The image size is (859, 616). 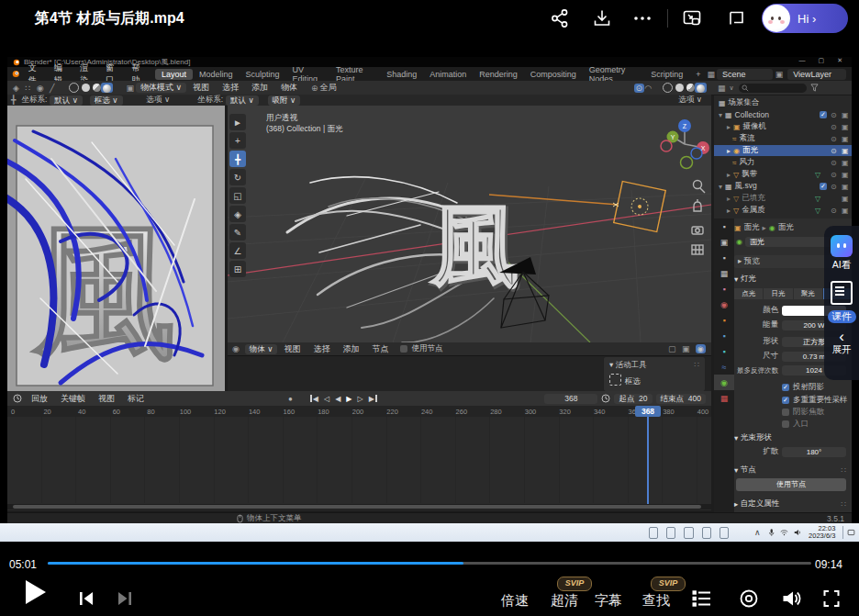 I want to click on outliner-search-input, so click(x=773, y=88).